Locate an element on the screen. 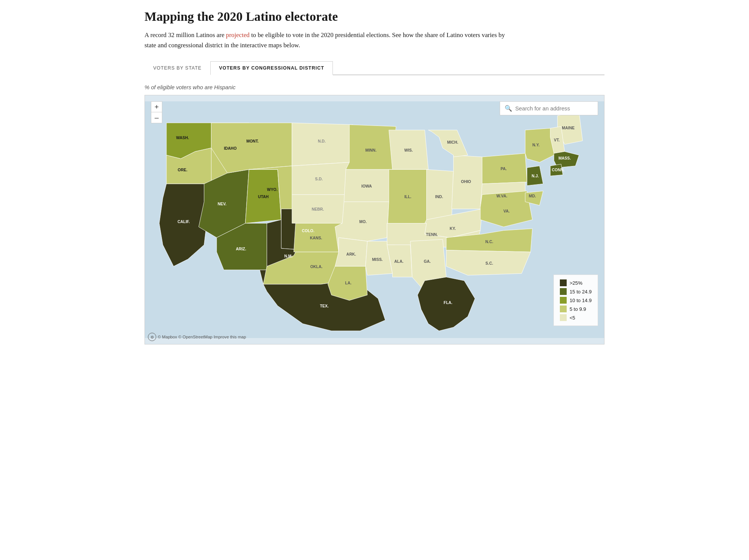  svg-text: IOWA is located at coordinates (367, 186).